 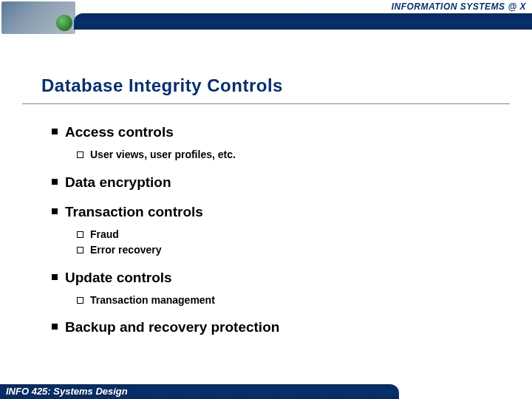 What do you see at coordinates (277, 278) in the screenshot?
I see `bullet-update-controls: Update controls` at bounding box center [277, 278].